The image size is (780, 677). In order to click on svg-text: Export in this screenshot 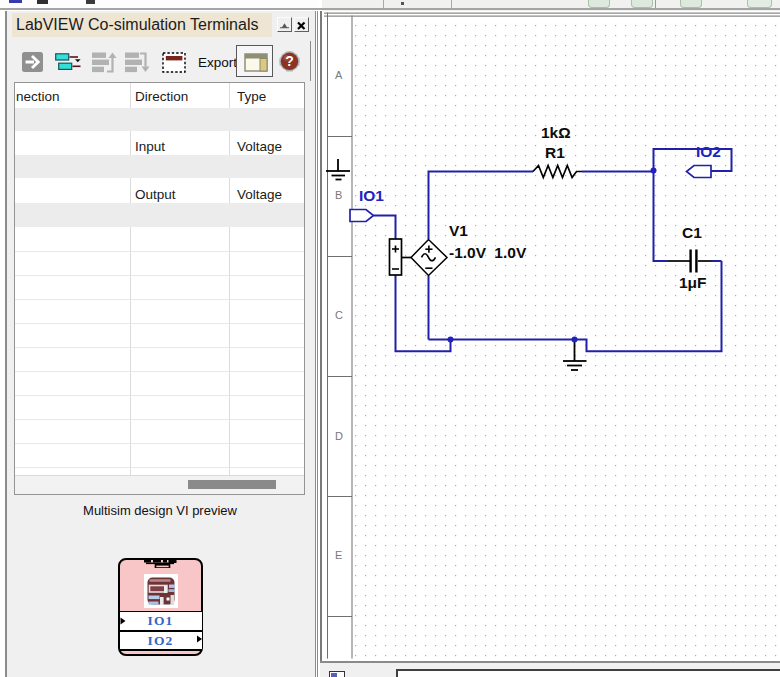, I will do `click(218, 62)`.